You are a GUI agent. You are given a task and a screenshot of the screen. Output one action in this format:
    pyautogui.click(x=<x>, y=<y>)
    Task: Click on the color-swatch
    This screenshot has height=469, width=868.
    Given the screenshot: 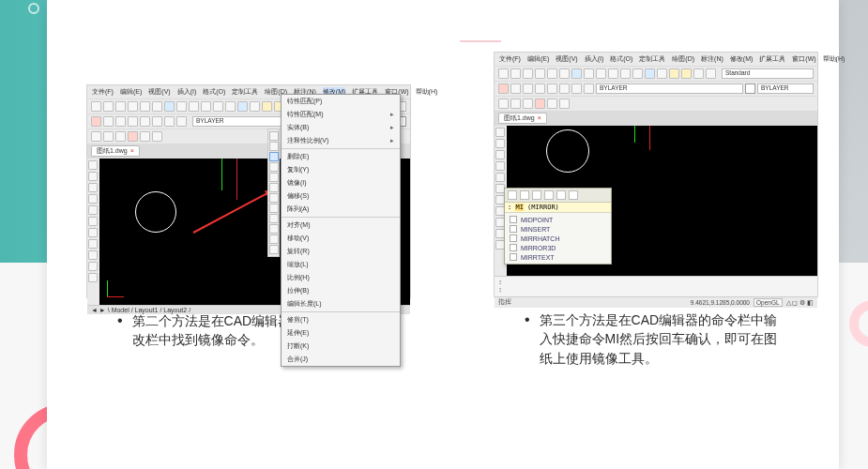 What is the action you would take?
    pyautogui.click(x=751, y=88)
    